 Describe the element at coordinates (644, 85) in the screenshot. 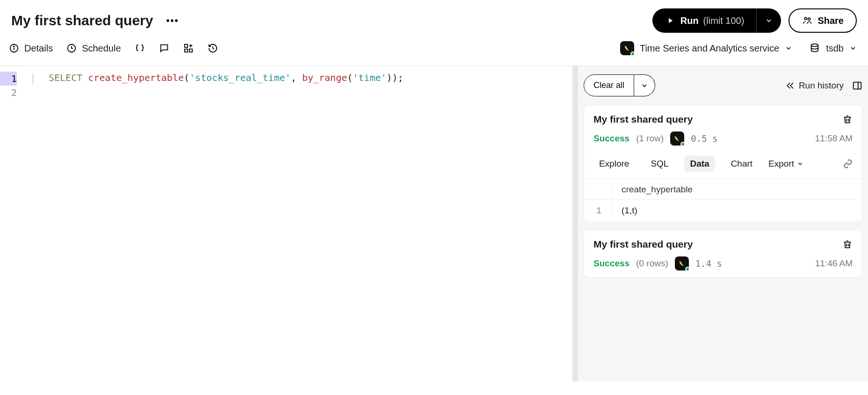

I see `clear-dropdown` at that location.